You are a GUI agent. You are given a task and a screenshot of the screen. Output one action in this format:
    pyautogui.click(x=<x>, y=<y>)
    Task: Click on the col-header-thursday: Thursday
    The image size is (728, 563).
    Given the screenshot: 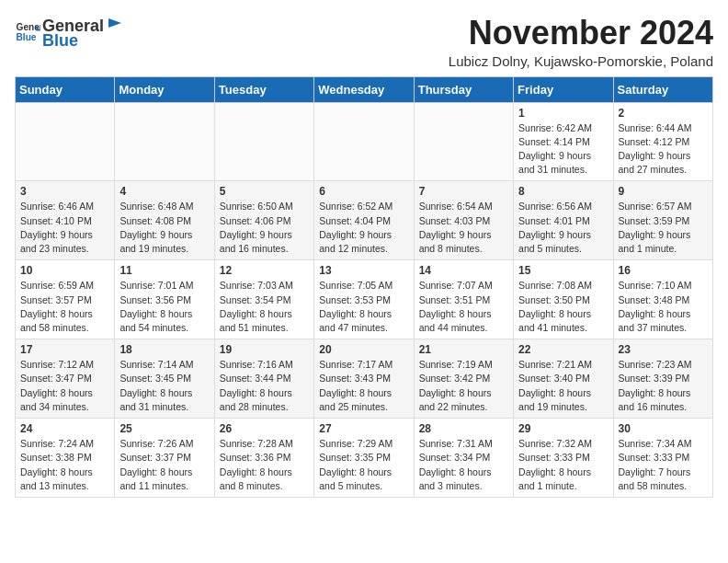 What is the action you would take?
    pyautogui.click(x=463, y=89)
    